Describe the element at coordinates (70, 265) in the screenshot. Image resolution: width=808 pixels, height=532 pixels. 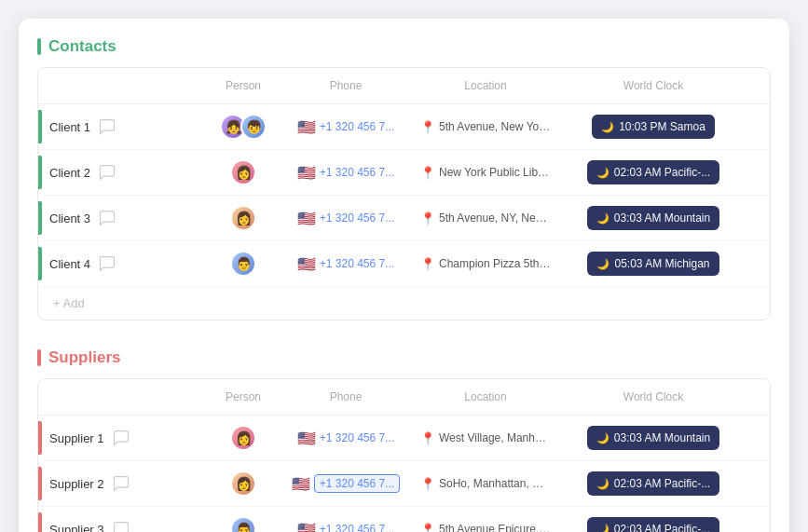
I see `client-name: Client 4` at that location.